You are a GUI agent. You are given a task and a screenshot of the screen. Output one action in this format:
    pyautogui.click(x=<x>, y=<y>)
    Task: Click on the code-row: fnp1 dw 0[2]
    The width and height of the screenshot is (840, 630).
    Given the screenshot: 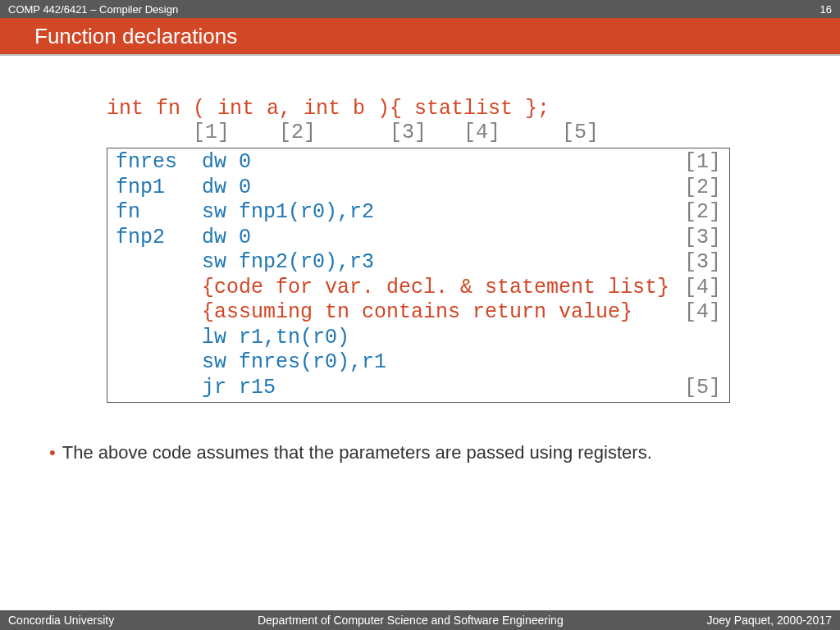 What is the action you would take?
    pyautogui.click(x=418, y=189)
    